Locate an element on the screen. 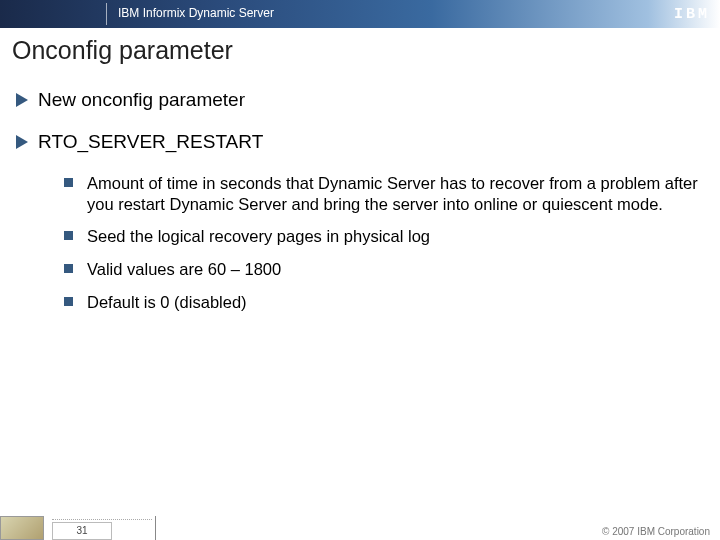 The height and width of the screenshot is (540, 720). slide-header: IBM Informix Dynamic Server IBM is located at coordinates (360, 14).